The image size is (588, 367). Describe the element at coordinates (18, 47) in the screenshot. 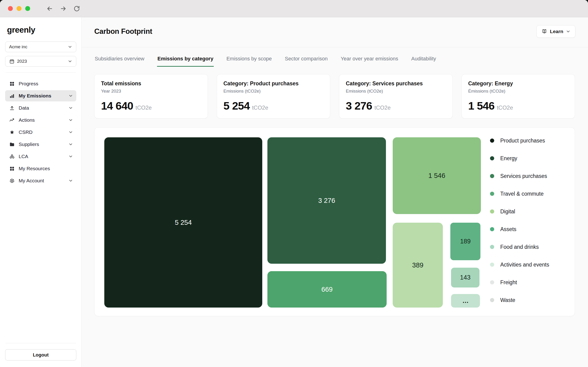

I see `company-select-value: Acme inc` at that location.